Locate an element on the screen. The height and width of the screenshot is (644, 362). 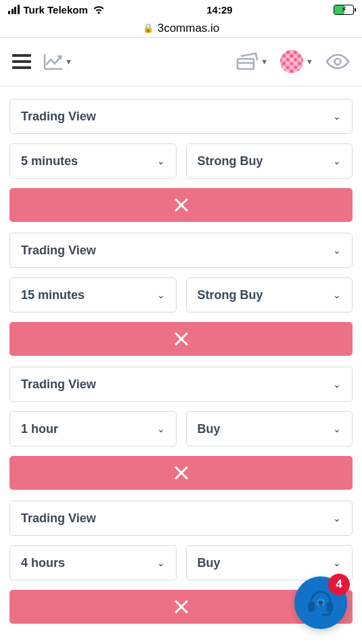
payment-dropdown: ▼ is located at coordinates (252, 62).